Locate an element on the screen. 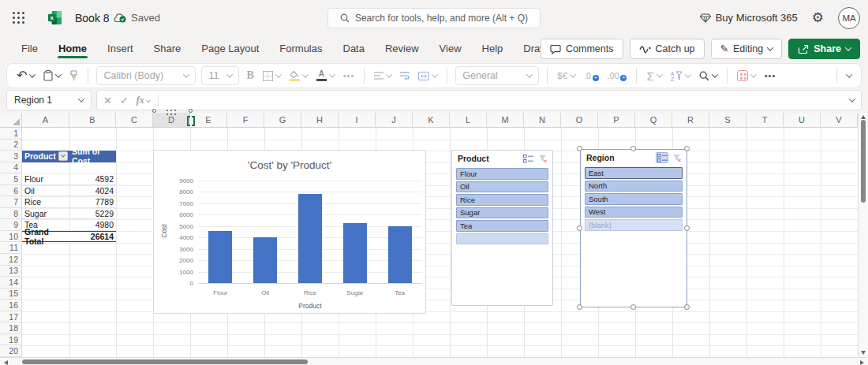  slicer-item-blank: (blank) is located at coordinates (634, 225).